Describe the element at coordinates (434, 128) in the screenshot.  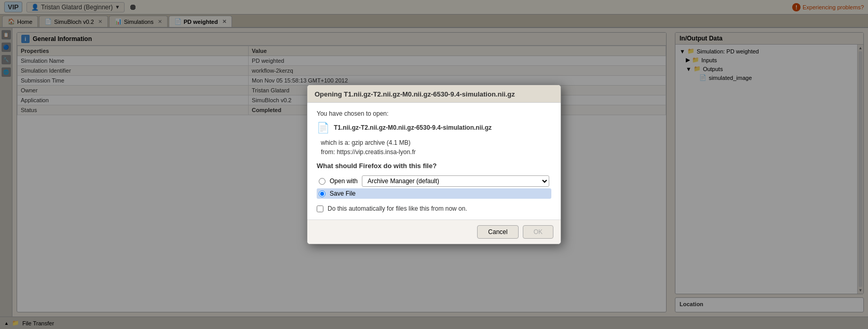
I see `modal-filename-row: 📄 T1.nii.gz-T2.nii.gz-M0.nii.gz-6530-9.4…` at that location.